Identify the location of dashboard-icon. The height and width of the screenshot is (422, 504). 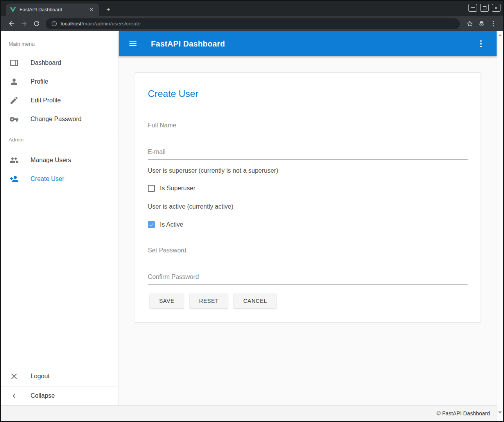
(14, 63).